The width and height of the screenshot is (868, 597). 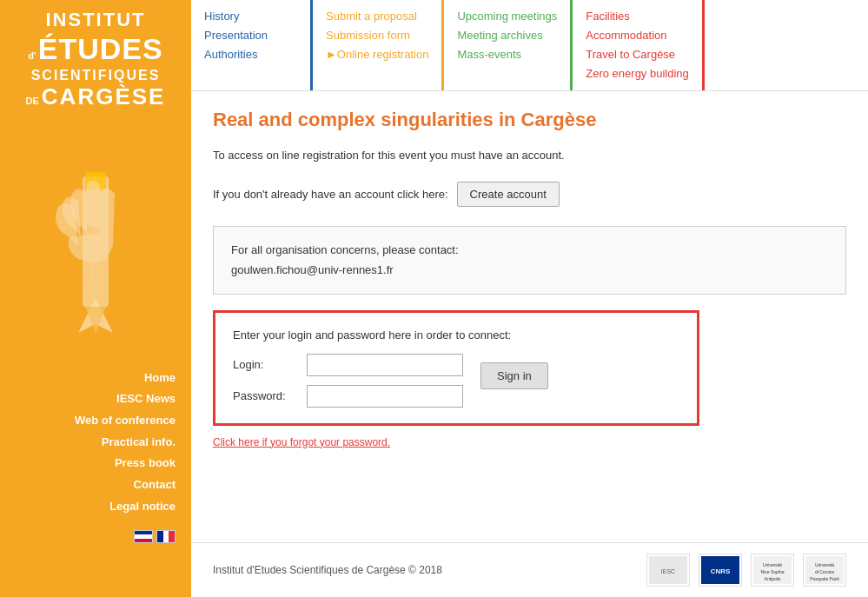 What do you see at coordinates (266, 396) in the screenshot?
I see `password-label: Password:` at bounding box center [266, 396].